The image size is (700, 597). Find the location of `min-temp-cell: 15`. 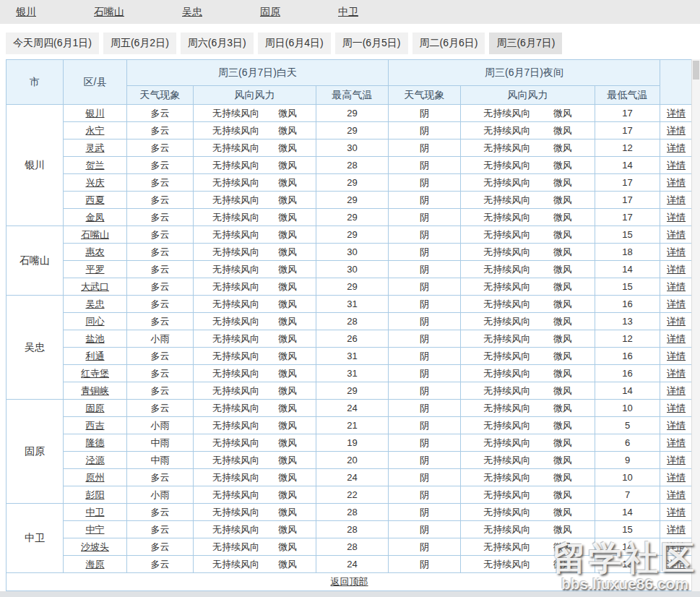

min-temp-cell: 15 is located at coordinates (628, 530).